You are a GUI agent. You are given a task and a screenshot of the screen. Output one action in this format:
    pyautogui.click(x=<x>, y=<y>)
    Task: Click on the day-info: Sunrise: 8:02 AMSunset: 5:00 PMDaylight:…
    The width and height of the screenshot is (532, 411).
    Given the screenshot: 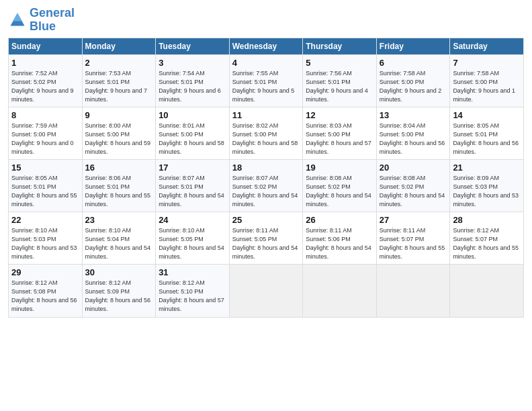 What is the action you would take?
    pyautogui.click(x=266, y=139)
    